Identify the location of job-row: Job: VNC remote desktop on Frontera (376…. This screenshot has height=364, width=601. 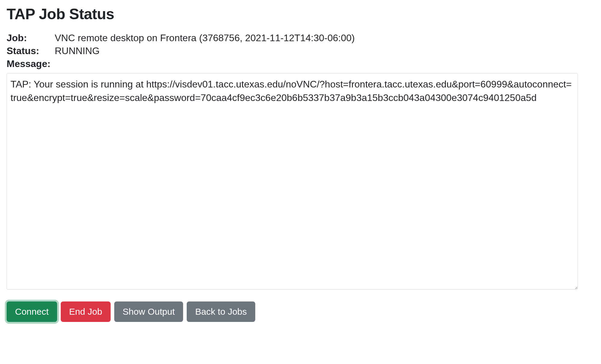
(301, 38).